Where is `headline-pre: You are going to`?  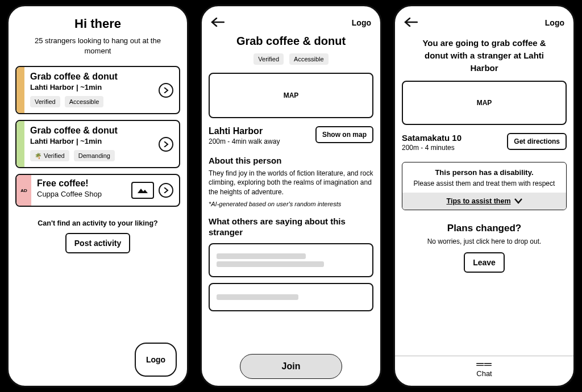
headline-pre: You are going to is located at coordinates (457, 43).